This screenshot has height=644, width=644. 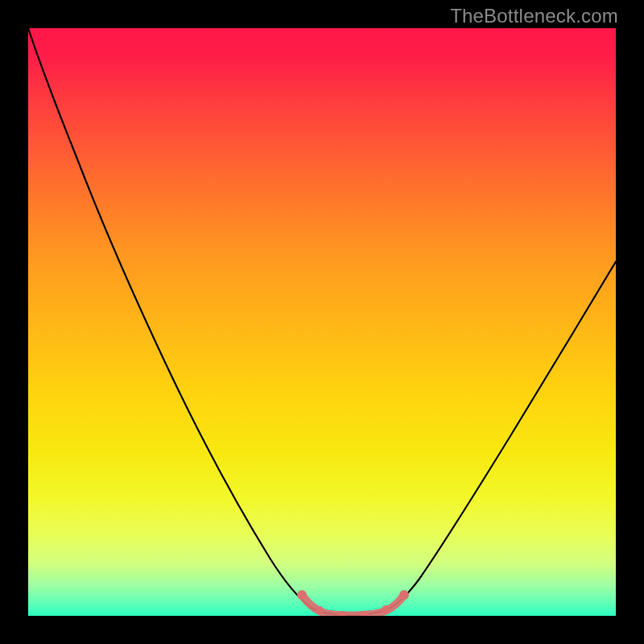 I want to click on highlight-dot-right, so click(x=404, y=595).